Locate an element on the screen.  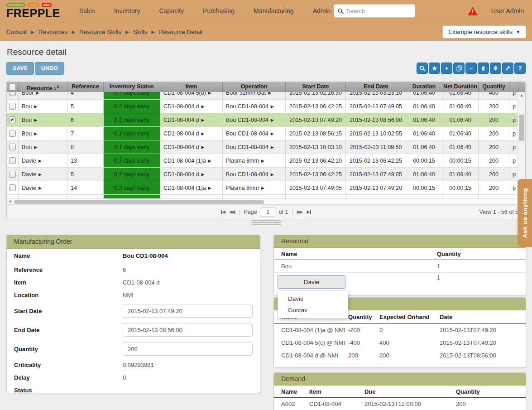
help-button: ? is located at coordinates (520, 68).